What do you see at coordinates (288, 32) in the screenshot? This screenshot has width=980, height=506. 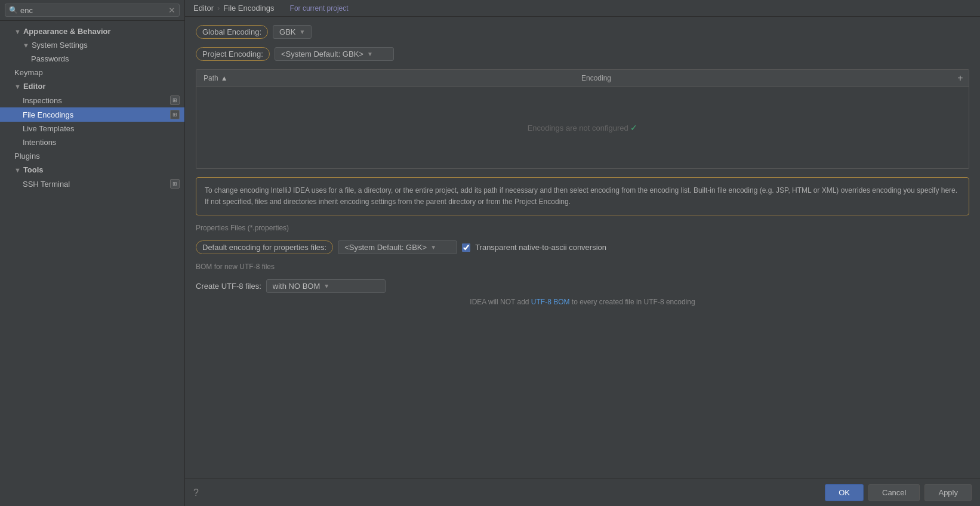 I see `global-encoding-value: GBK` at bounding box center [288, 32].